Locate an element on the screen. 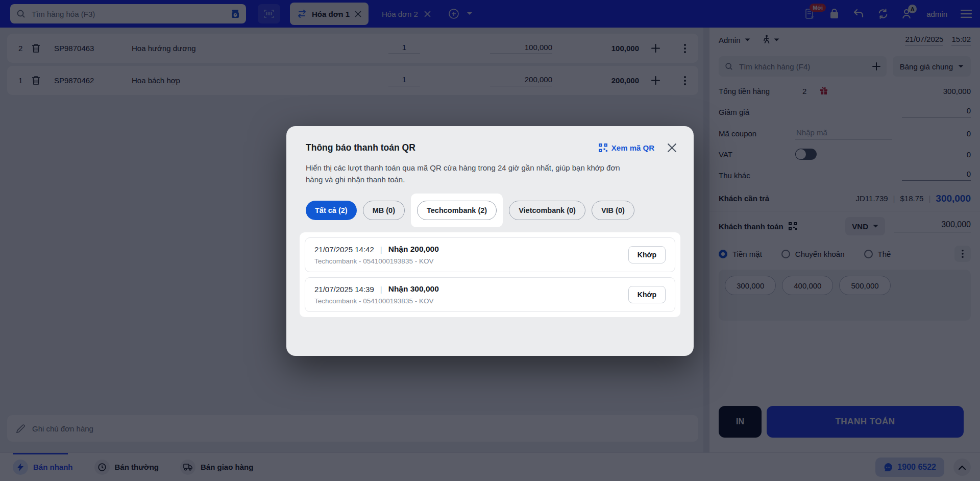 The width and height of the screenshot is (980, 481). filter-vib: VIB (0) is located at coordinates (613, 210).